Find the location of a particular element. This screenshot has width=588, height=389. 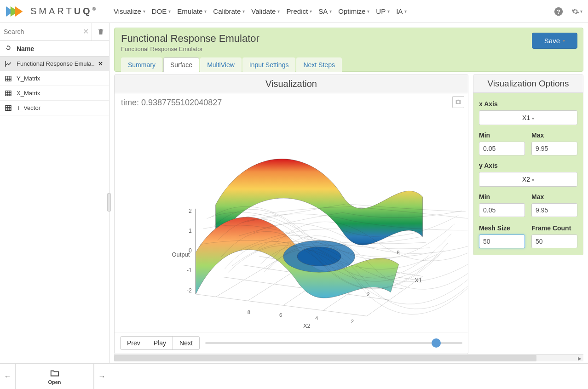

mesh-size-input is located at coordinates (502, 241).